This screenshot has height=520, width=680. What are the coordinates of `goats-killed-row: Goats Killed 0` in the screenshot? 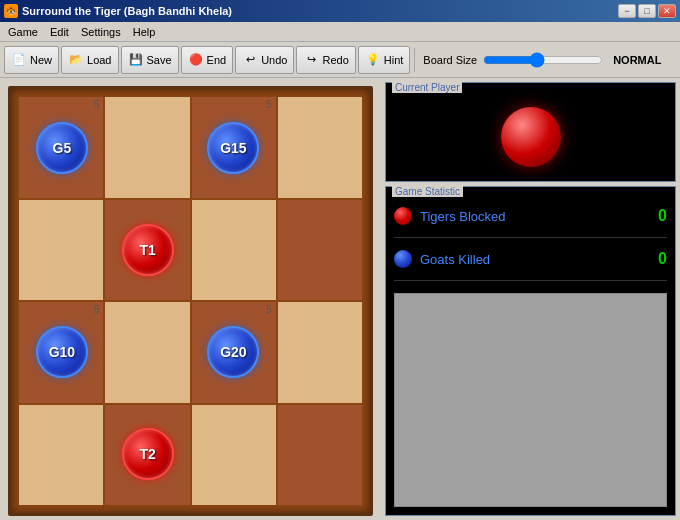 It's located at (530, 259).